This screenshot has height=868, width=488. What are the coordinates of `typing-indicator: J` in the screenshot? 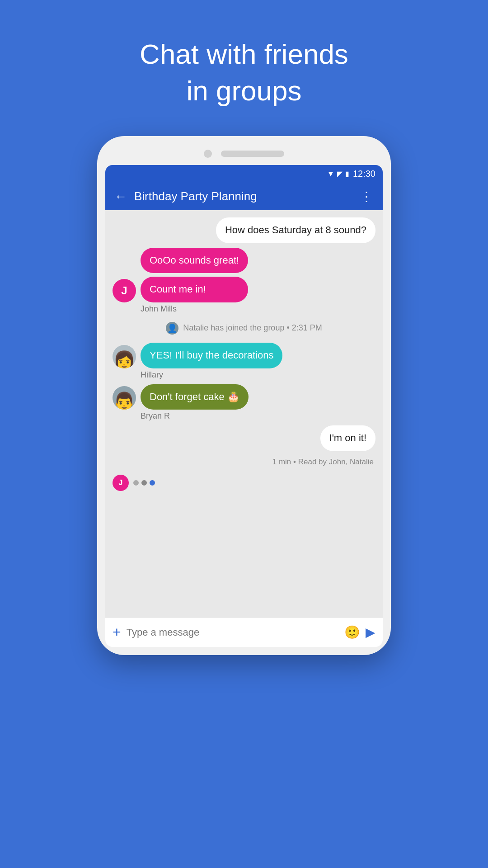 It's located at (244, 483).